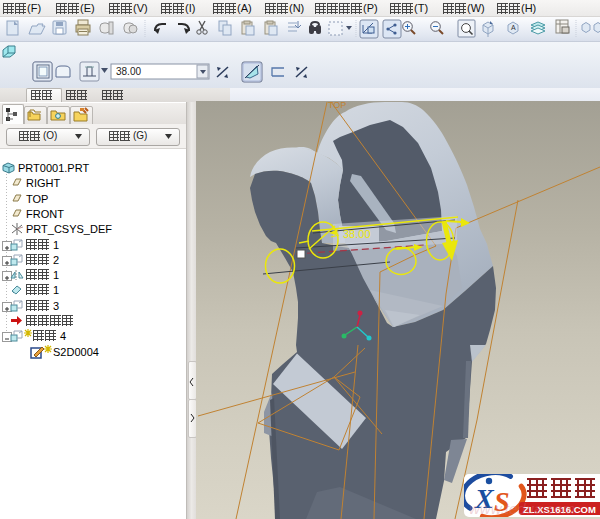  I want to click on svg-text: www.tedua.com, so click(522, 508).